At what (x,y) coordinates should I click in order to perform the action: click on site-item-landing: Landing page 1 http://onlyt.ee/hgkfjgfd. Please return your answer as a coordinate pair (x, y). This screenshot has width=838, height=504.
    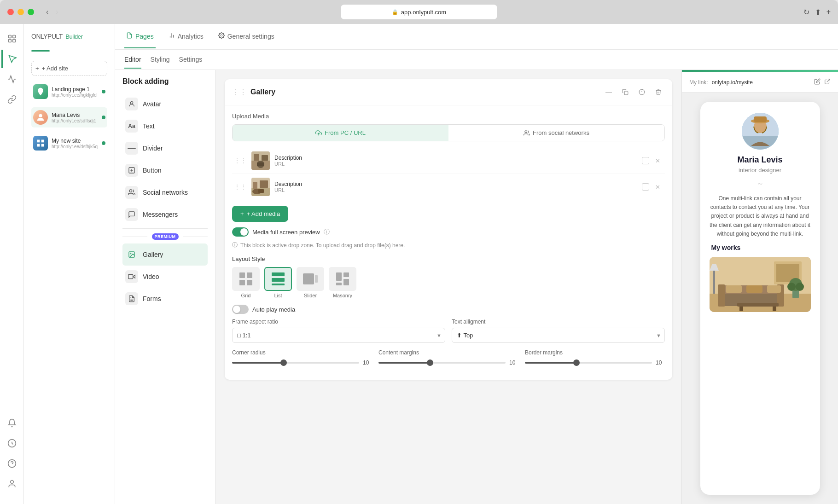
    Looking at the image, I should click on (69, 92).